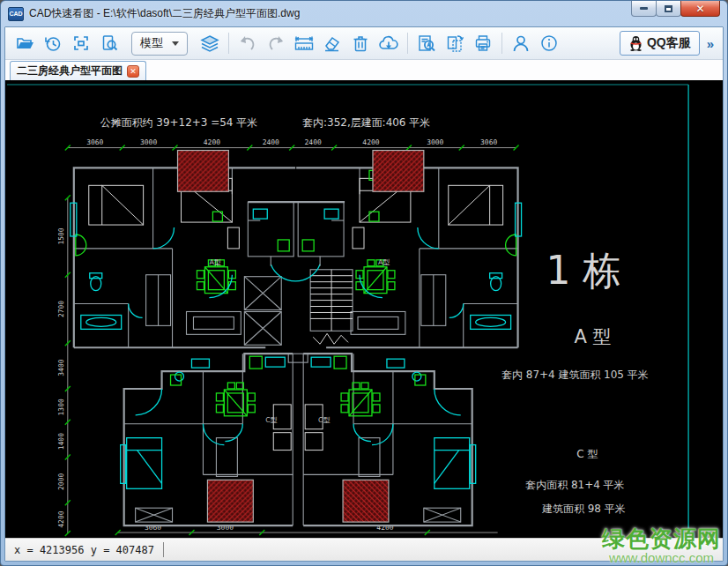 The height and width of the screenshot is (566, 728). I want to click on tab-close-icon: ✕, so click(133, 71).